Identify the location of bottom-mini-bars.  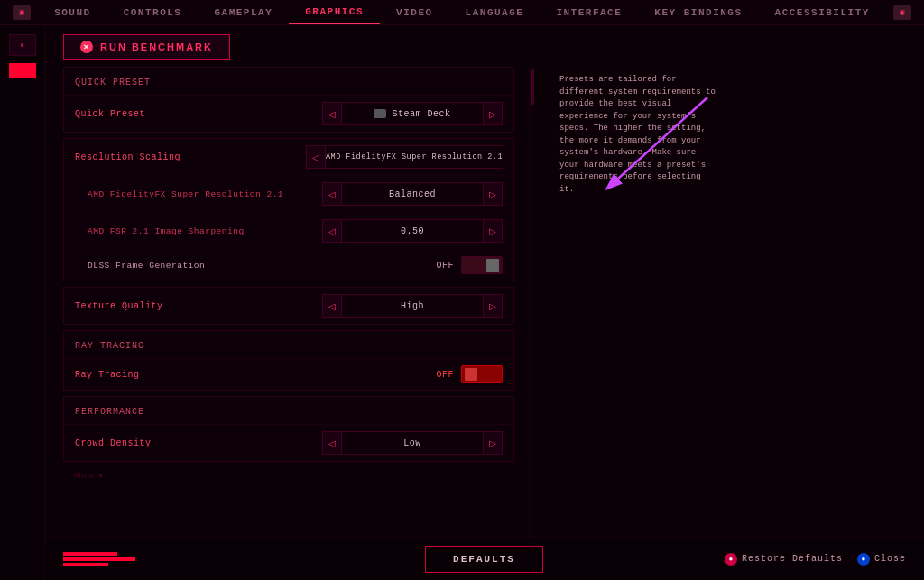
(99, 559).